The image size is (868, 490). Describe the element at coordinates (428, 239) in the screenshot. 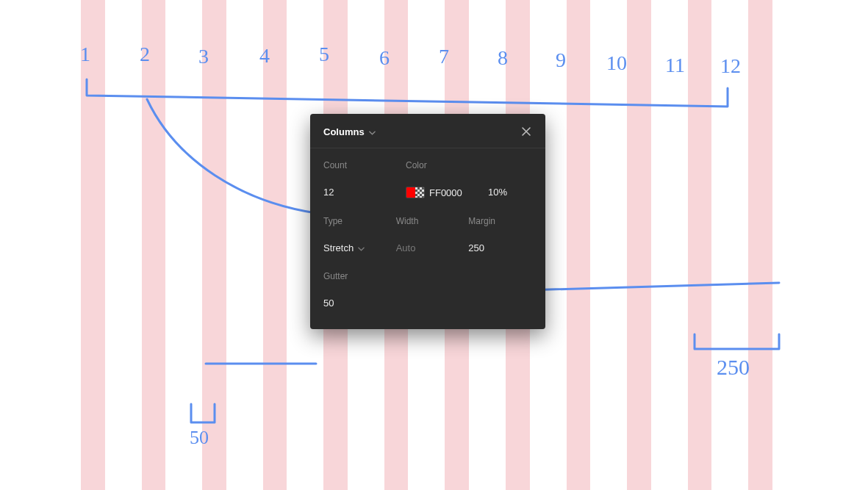

I see `panel-body: Count Color 12 FF0000` at that location.